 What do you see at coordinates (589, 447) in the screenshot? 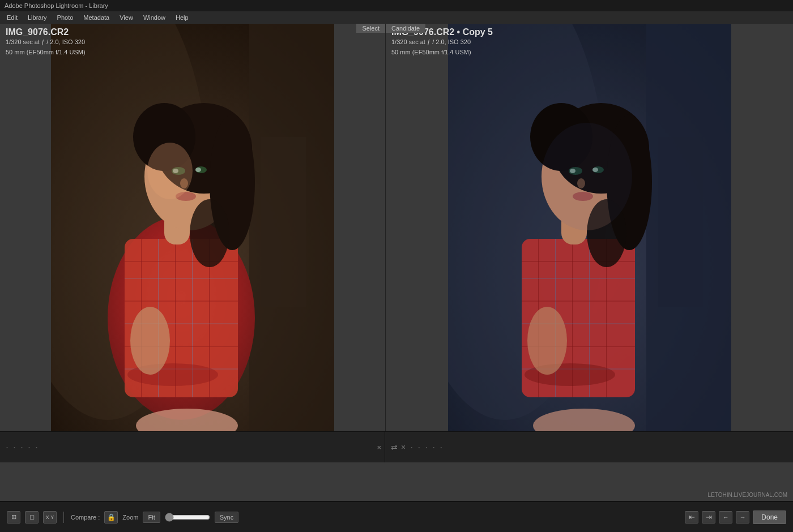
I see `filmstrip-right-area: ⇄ × · · · · ·` at bounding box center [589, 447].